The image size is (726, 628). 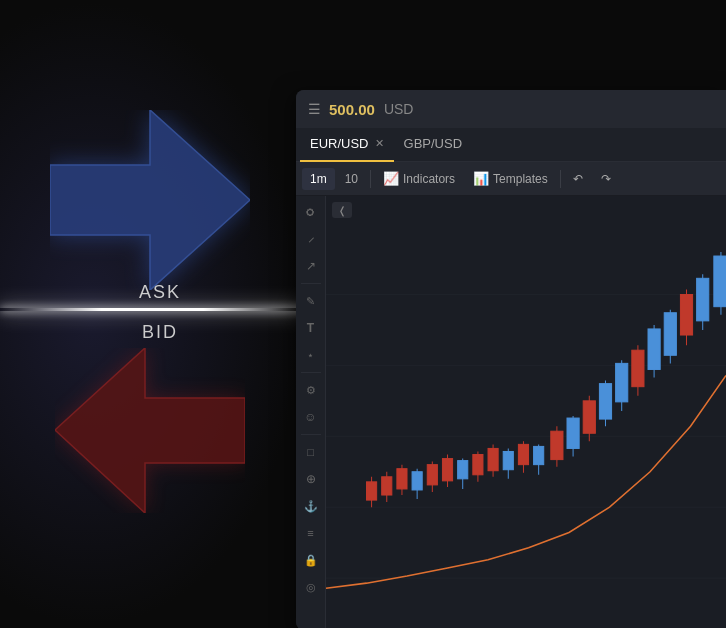 What do you see at coordinates (310, 452) in the screenshot?
I see `ruler-icon: □` at bounding box center [310, 452].